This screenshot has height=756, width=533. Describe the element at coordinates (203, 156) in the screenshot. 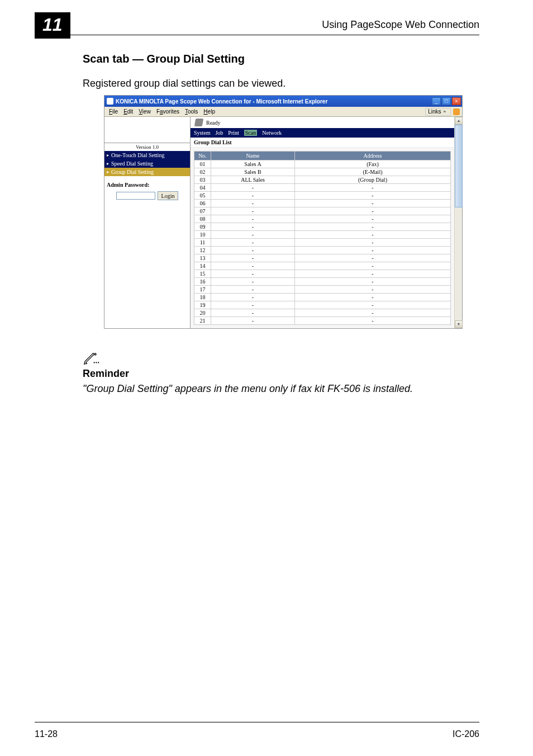

I see `col-header-no: No.` at that location.